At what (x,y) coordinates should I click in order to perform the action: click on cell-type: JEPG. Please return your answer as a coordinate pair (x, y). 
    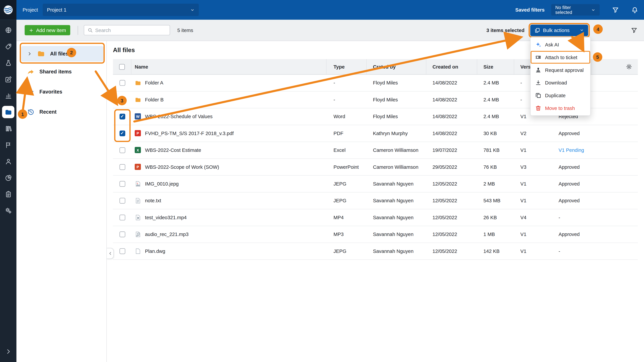
    Looking at the image, I should click on (346, 251).